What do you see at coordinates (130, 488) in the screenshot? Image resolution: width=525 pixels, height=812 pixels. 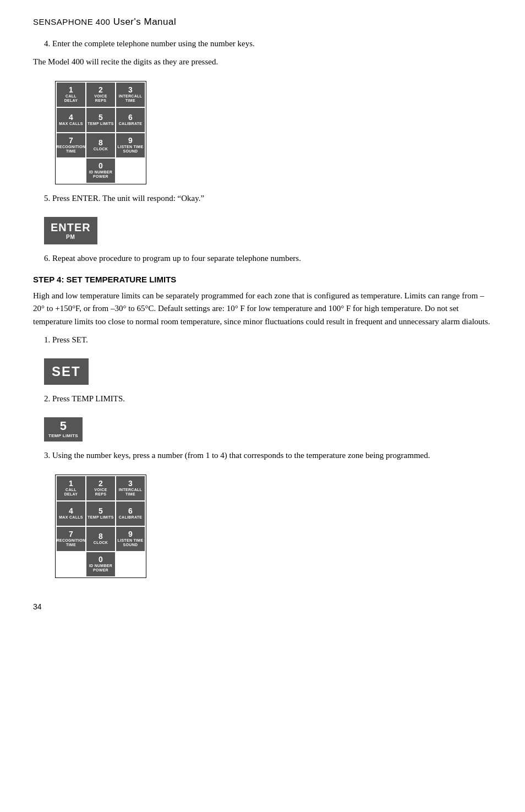 I see `key2-3: 3 INTERCALLTIME` at bounding box center [130, 488].